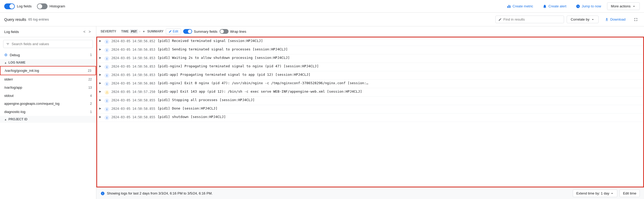  What do you see at coordinates (48, 104) in the screenshot?
I see `field-item-appengine: appengine.googleapis.com/request_log 2` at bounding box center [48, 104].